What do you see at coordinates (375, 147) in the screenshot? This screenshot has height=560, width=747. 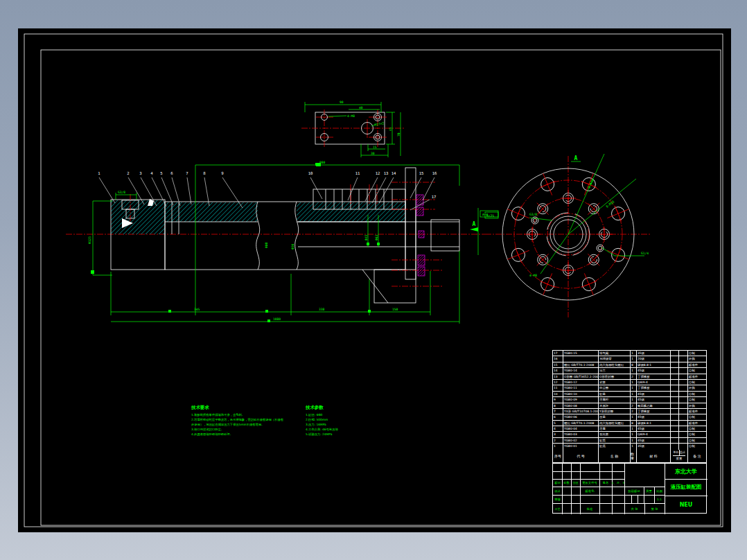 I see `dim-label: 15` at bounding box center [375, 147].